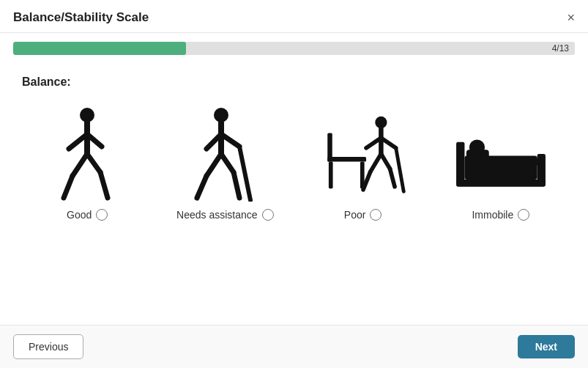  Describe the element at coordinates (294, 48) in the screenshot. I see `progress-bar-container: 4/13` at that location.